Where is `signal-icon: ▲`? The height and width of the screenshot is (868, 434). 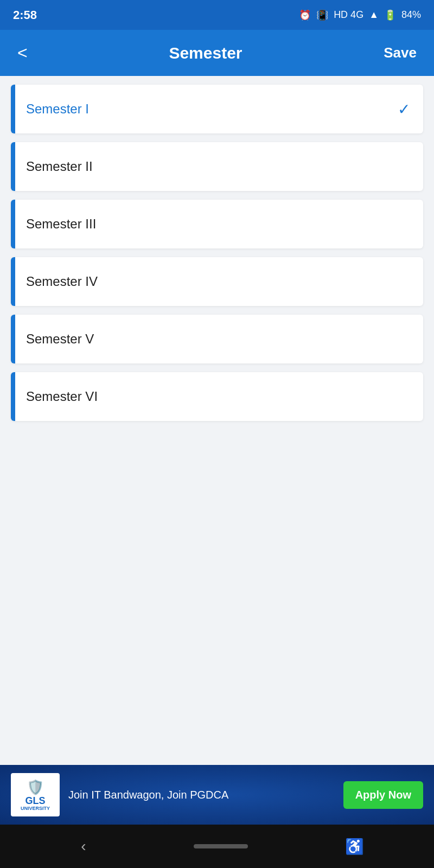 signal-icon: ▲ is located at coordinates (374, 15).